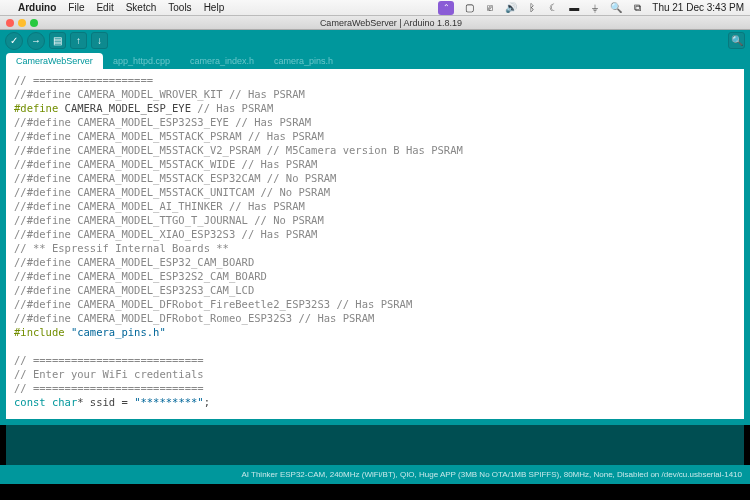 The image size is (750, 500). Describe the element at coordinates (10, 23) in the screenshot. I see `close-window-button` at that location.